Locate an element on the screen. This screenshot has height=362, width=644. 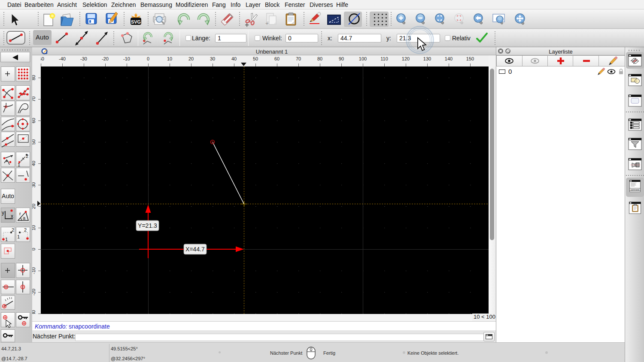
svg-text: X=44.7 is located at coordinates (195, 249).